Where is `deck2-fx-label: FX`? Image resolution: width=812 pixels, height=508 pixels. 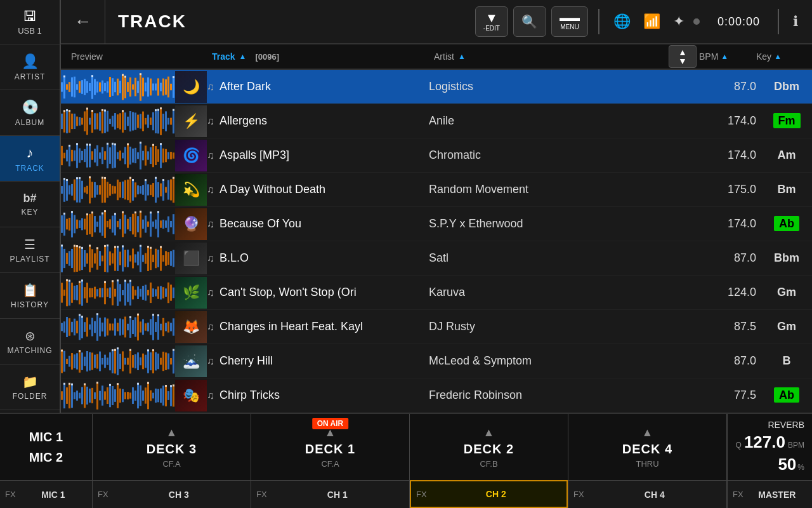 deck2-fx-label: FX is located at coordinates (421, 494).